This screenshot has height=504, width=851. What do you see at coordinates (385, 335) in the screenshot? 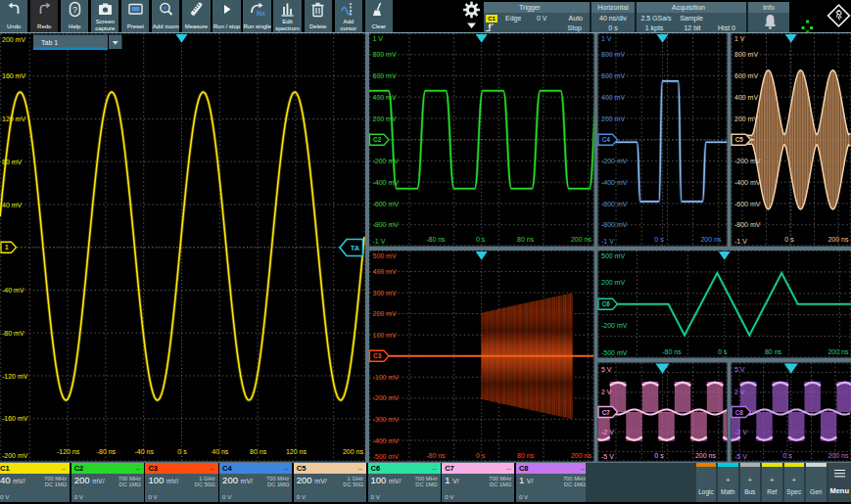
I see `svg-text: 100 mV` at bounding box center [385, 335].